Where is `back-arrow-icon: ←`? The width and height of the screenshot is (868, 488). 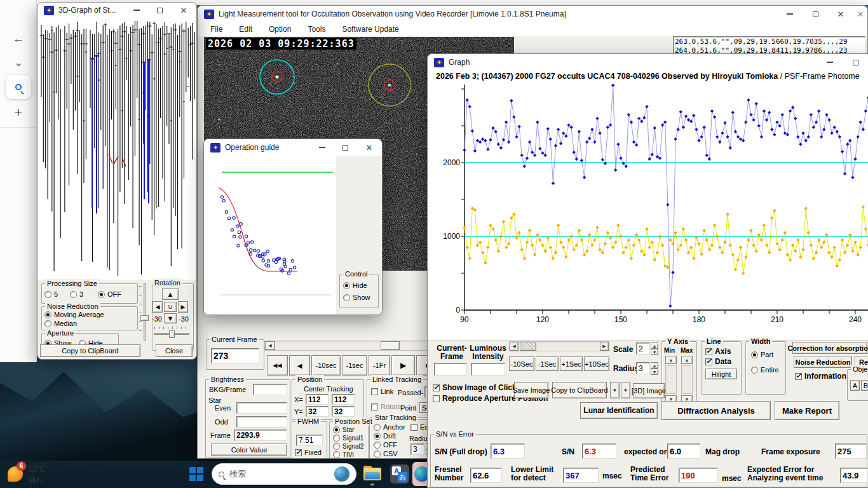
back-arrow-icon: ← is located at coordinates (18, 39).